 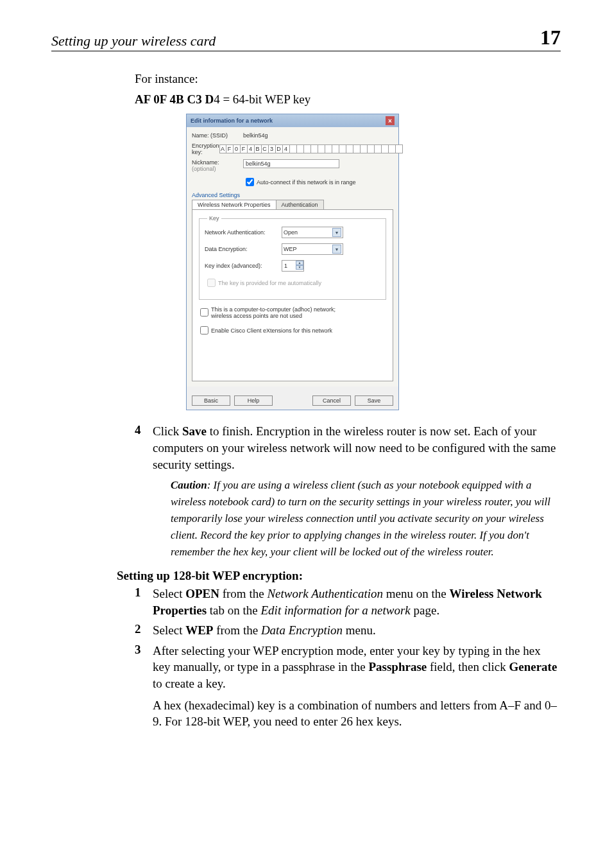 I want to click on page-header: Setting up your wireless card 17, so click(x=306, y=39).